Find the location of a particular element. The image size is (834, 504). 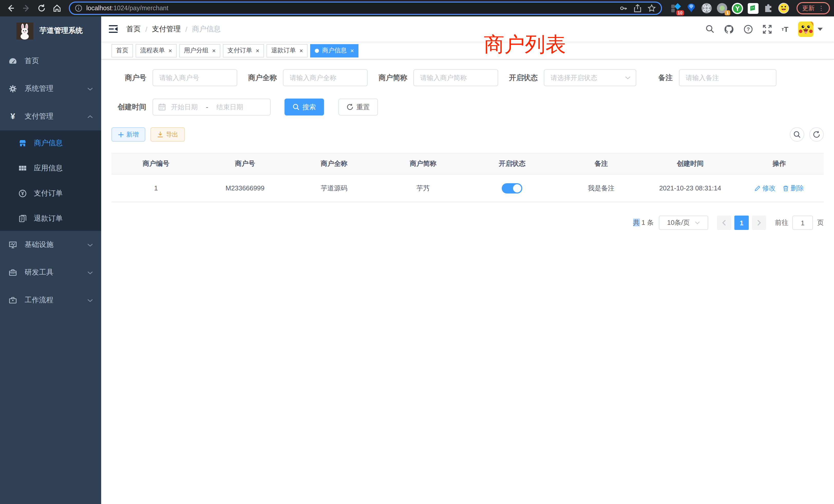

font-size-icon: тT is located at coordinates (785, 29).